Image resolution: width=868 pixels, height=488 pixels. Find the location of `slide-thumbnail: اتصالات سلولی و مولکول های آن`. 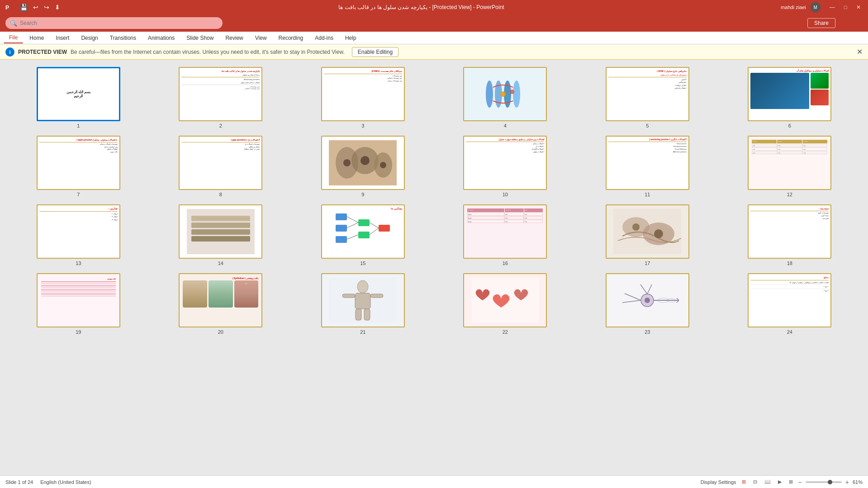

slide-thumbnail: اتصالات سلولی و مولکول های آن is located at coordinates (790, 94).